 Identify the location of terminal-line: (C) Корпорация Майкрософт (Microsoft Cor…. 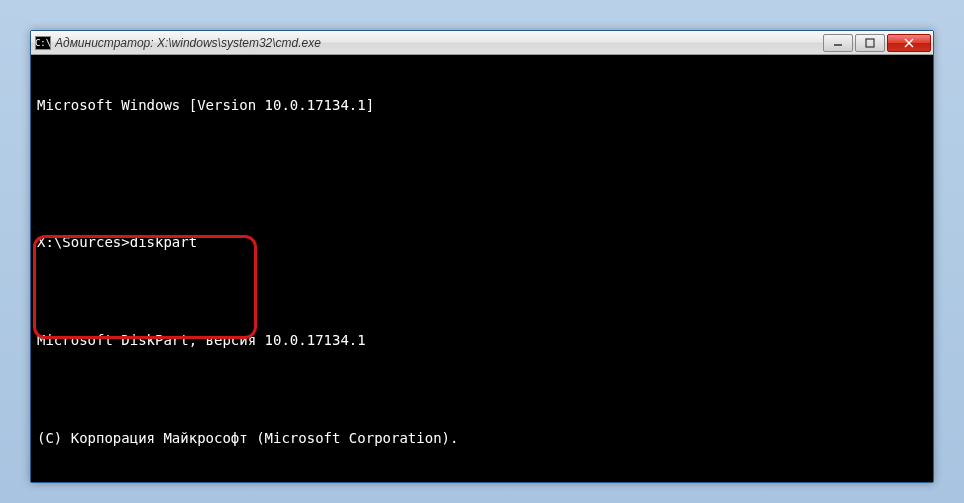
(482, 439).